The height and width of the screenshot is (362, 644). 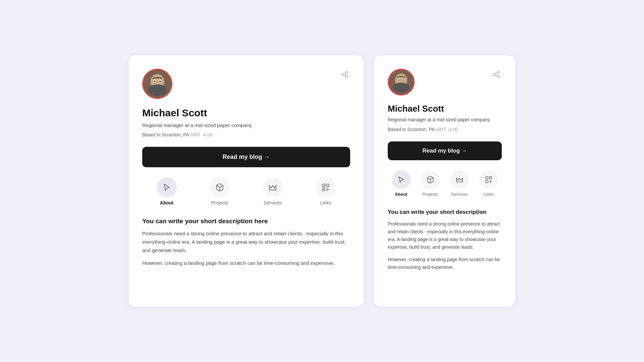 What do you see at coordinates (401, 82) in the screenshot?
I see `avatar-image-right` at bounding box center [401, 82].